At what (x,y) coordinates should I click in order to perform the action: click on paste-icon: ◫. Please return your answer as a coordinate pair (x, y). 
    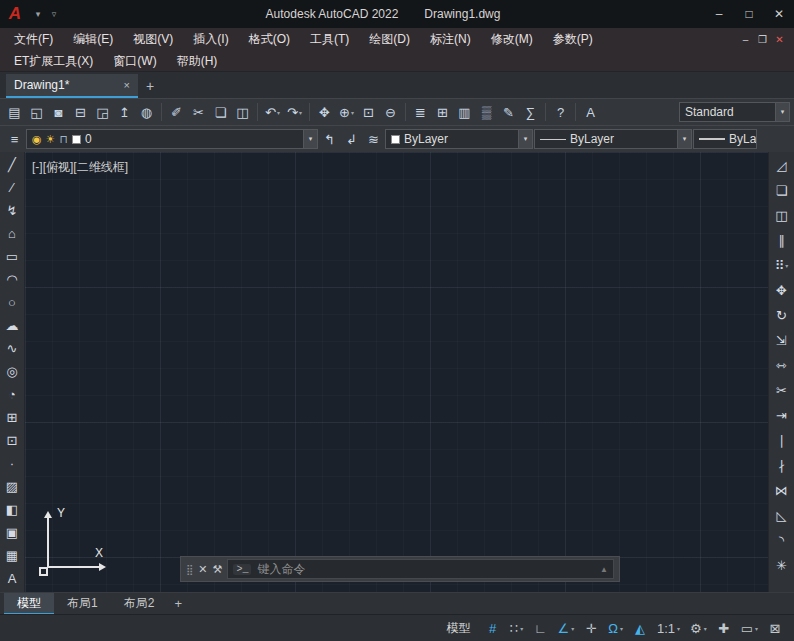
    Looking at the image, I should click on (242, 112).